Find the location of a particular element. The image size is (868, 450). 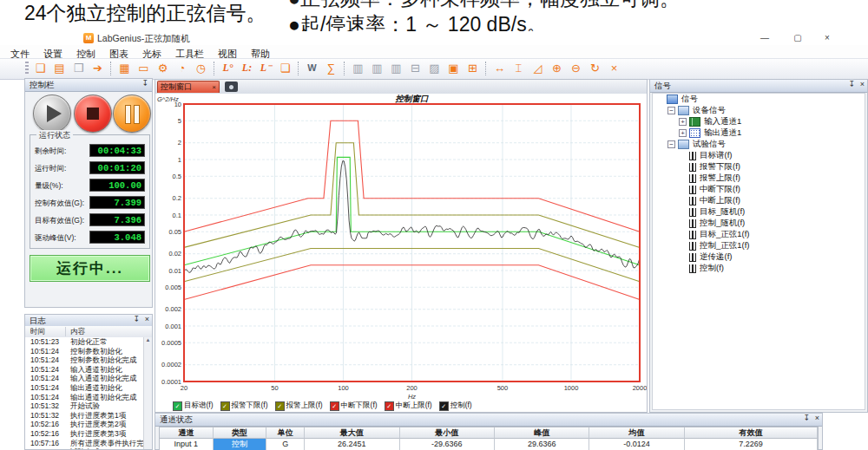

log-row: 10:52:16执行进度表第3项 is located at coordinates (85, 434).